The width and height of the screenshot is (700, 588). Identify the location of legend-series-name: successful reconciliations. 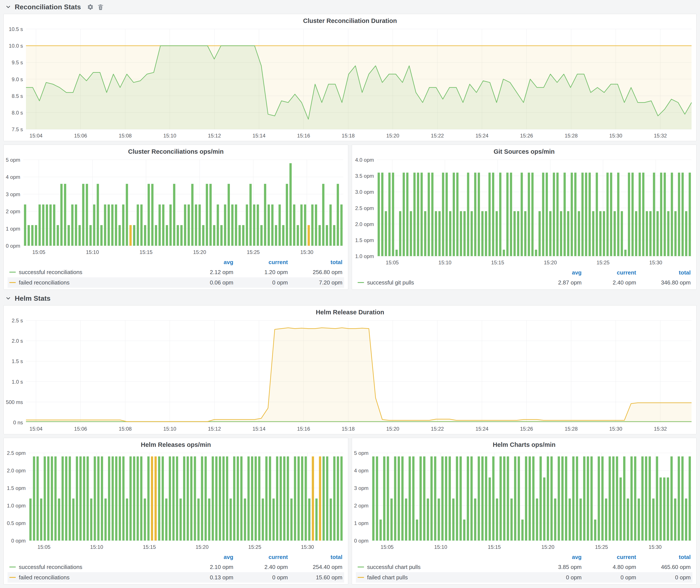
(51, 272).